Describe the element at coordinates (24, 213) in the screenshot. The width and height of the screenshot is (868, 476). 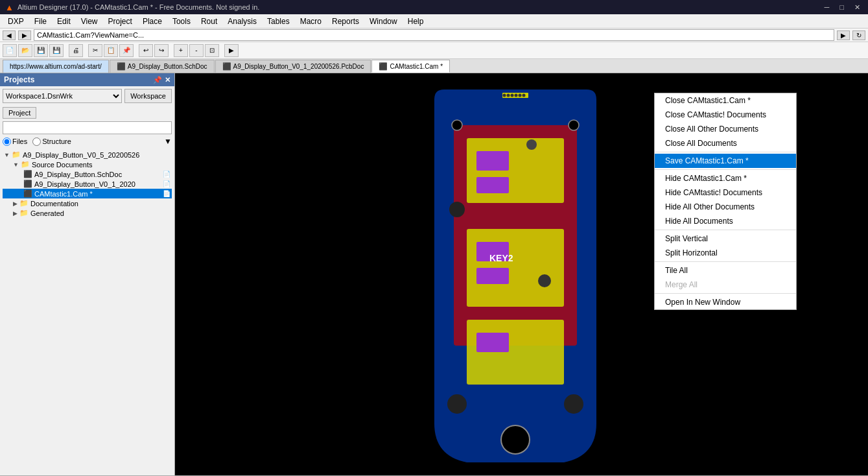
I see `gen-folder-icon: 📁` at that location.